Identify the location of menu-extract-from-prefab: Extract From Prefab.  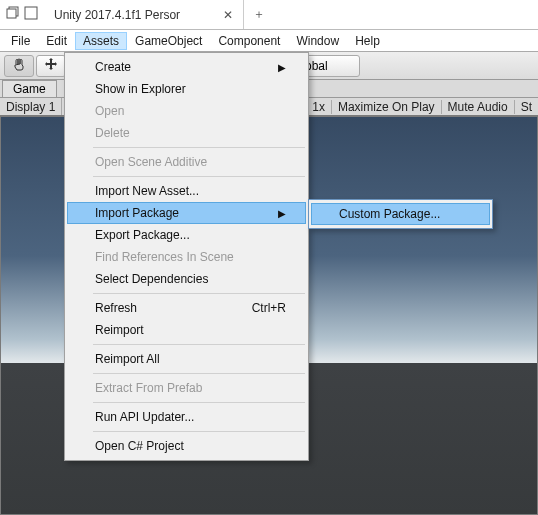
(186, 388).